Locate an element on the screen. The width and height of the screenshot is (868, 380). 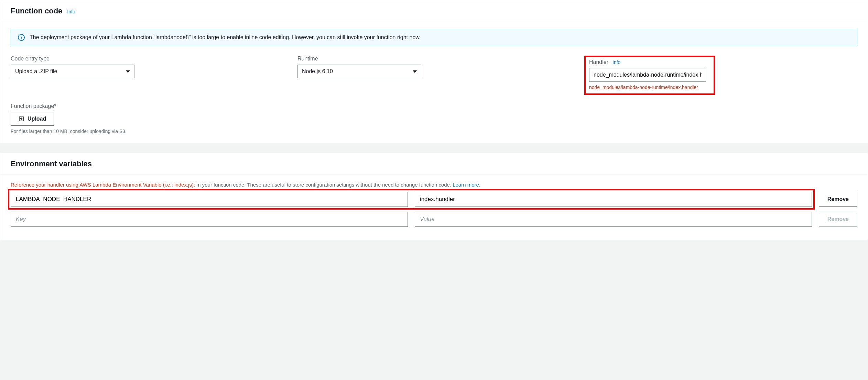
handler-input is located at coordinates (648, 75).